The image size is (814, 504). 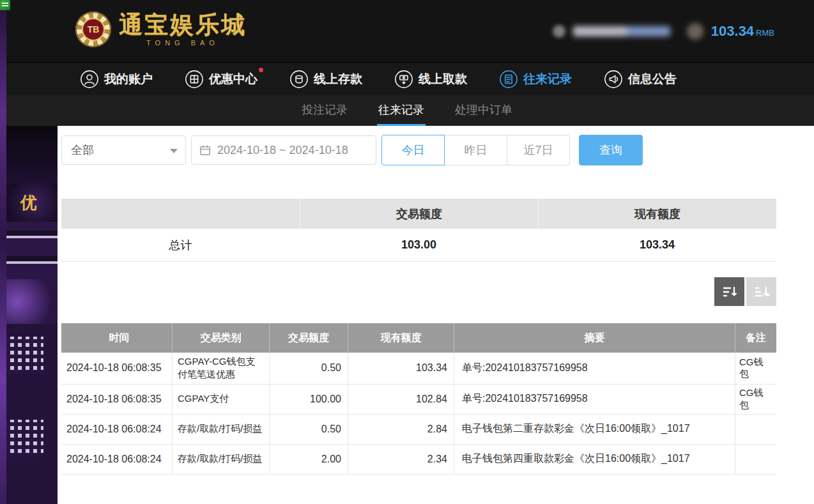 I want to click on date-range-input: 2024-10-18 ~ 2024-10-18, so click(x=284, y=150).